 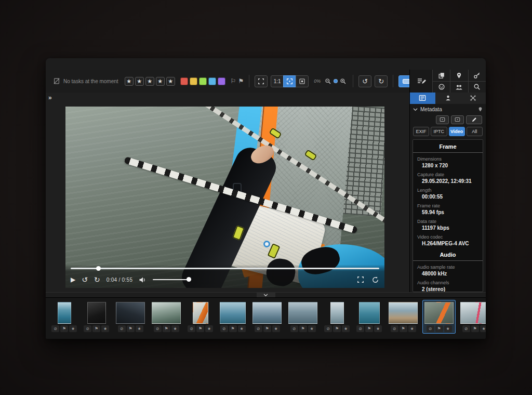 I want to click on face-button, so click(x=442, y=87).